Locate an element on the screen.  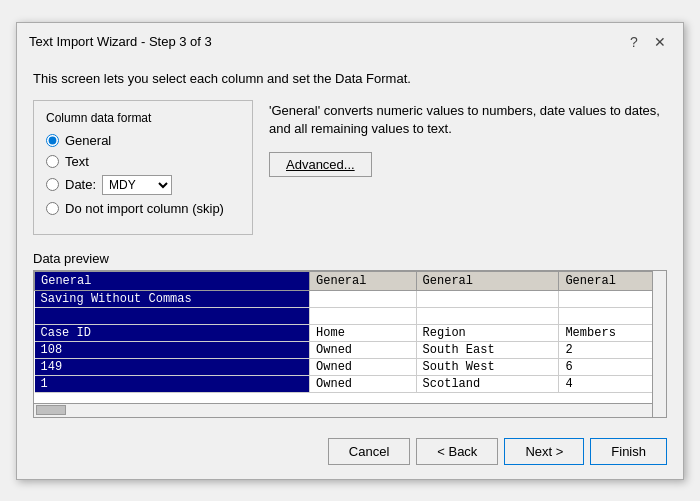
data-preview-label: Data preview is located at coordinates (350, 258).